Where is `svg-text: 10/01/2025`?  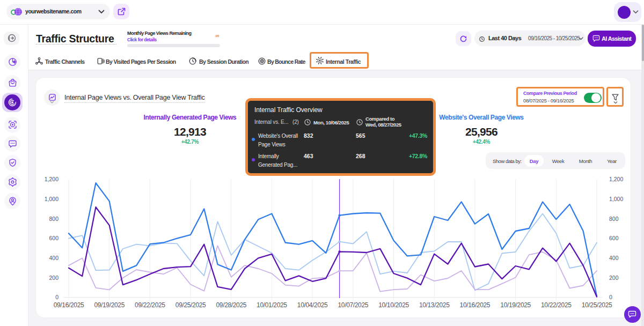 svg-text: 10/01/2025 is located at coordinates (272, 305).